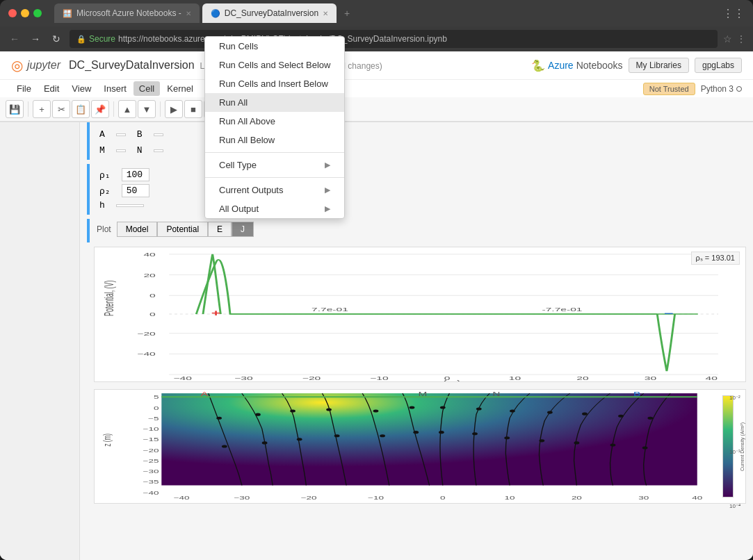  I want to click on maximize-button, so click(38, 13).